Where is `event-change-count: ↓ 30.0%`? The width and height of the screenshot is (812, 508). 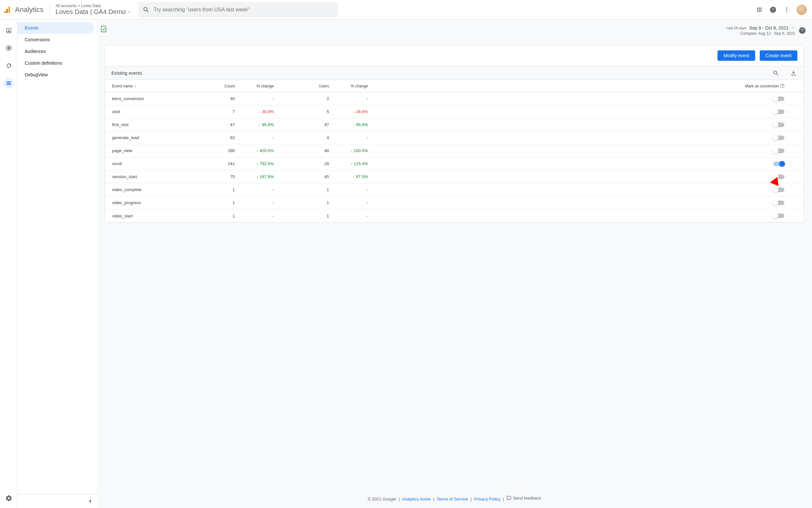 event-change-count: ↓ 30.0% is located at coordinates (254, 112).